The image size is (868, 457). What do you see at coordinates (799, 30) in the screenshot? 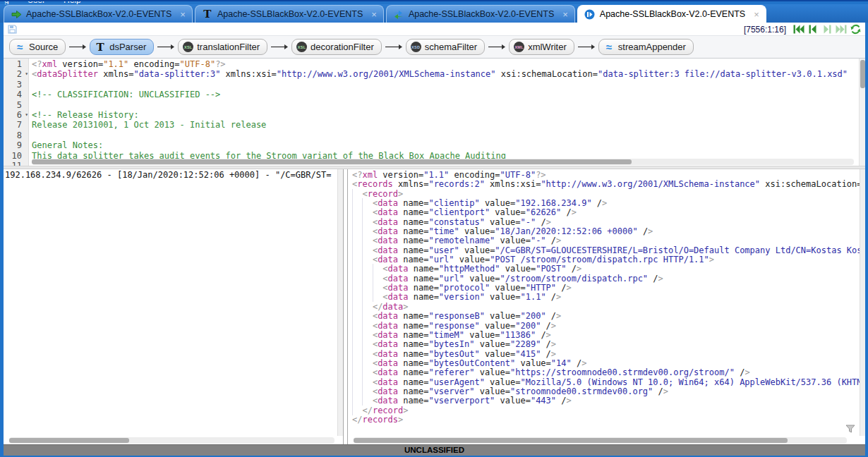
I see `step-first-icon` at bounding box center [799, 30].